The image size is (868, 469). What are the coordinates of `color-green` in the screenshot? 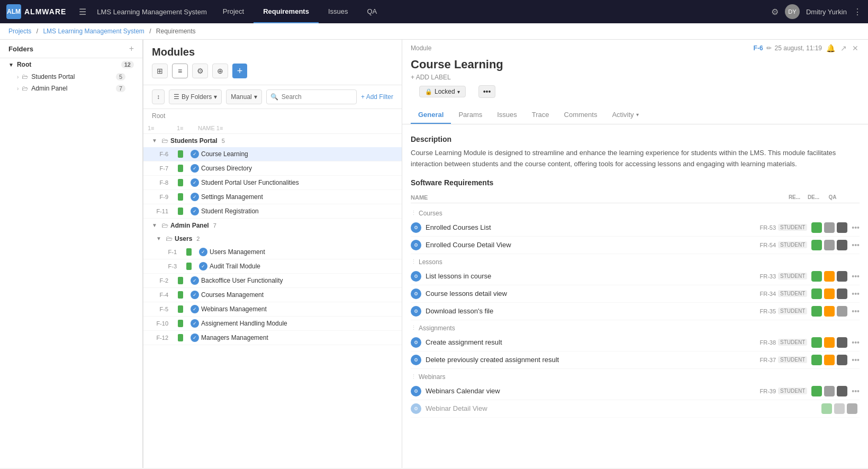 It's located at (817, 360).